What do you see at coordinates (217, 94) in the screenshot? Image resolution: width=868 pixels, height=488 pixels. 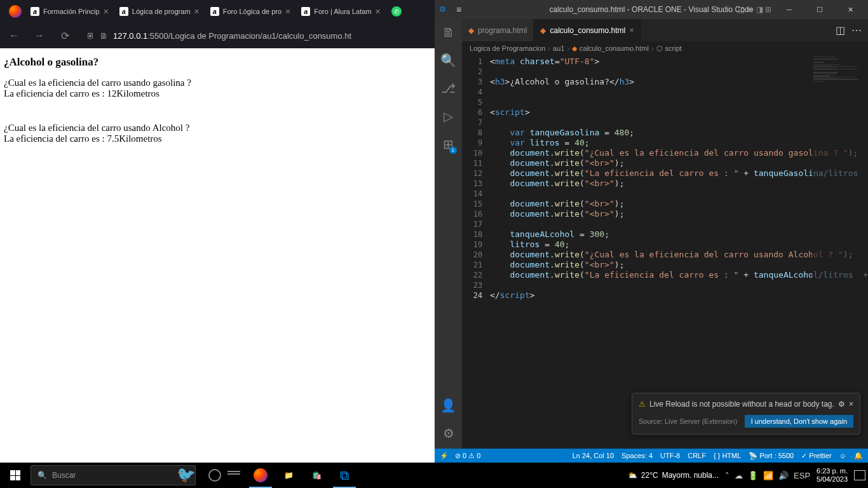 I see `page-text: La eficiencia del carro es : 12Kilometro…` at bounding box center [217, 94].